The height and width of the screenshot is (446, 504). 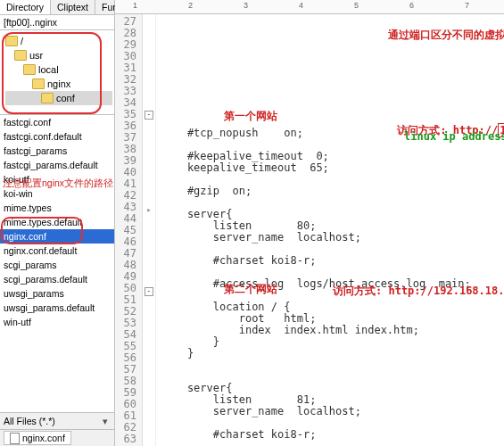 What do you see at coordinates (333, 284) in the screenshot?
I see `code-line: #access_log logs/host.access.log main;` at bounding box center [333, 284].